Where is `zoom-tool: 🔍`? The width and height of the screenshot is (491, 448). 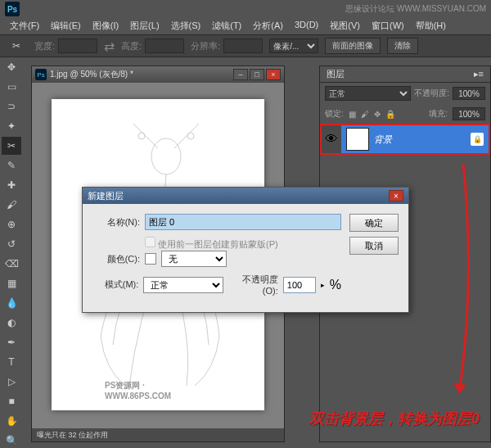
zoom-tool: 🔍 is located at coordinates (11, 440).